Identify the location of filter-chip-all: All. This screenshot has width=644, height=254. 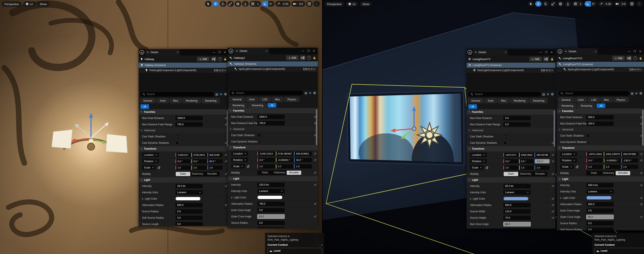
(601, 106).